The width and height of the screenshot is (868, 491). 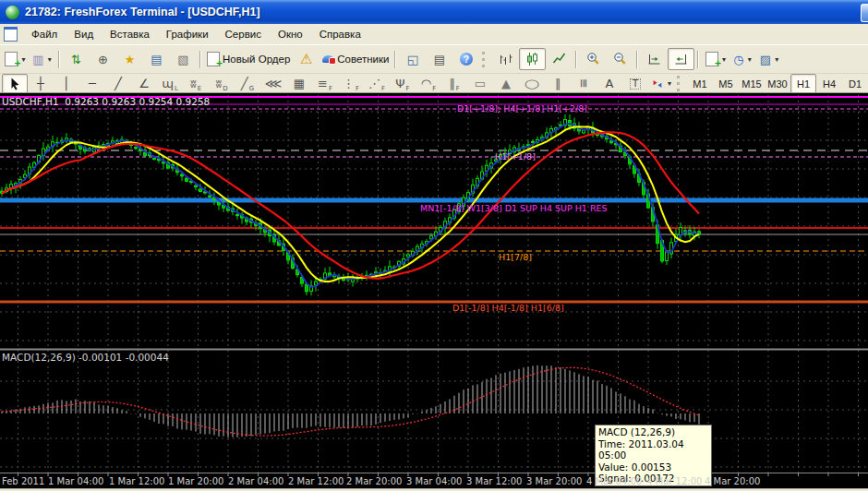 What do you see at coordinates (428, 83) in the screenshot?
I see `fibo-arcs-button: ◠F` at bounding box center [428, 83].